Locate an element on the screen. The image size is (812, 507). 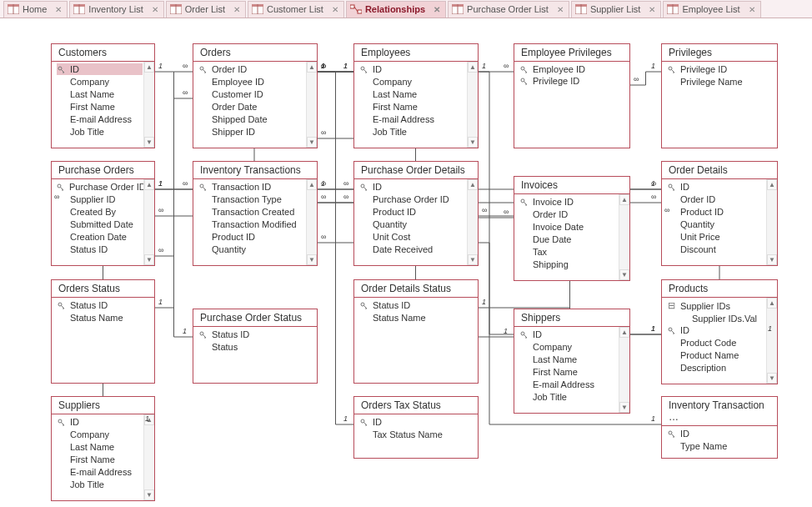
field-status: 🔑Status is located at coordinates (252, 347).